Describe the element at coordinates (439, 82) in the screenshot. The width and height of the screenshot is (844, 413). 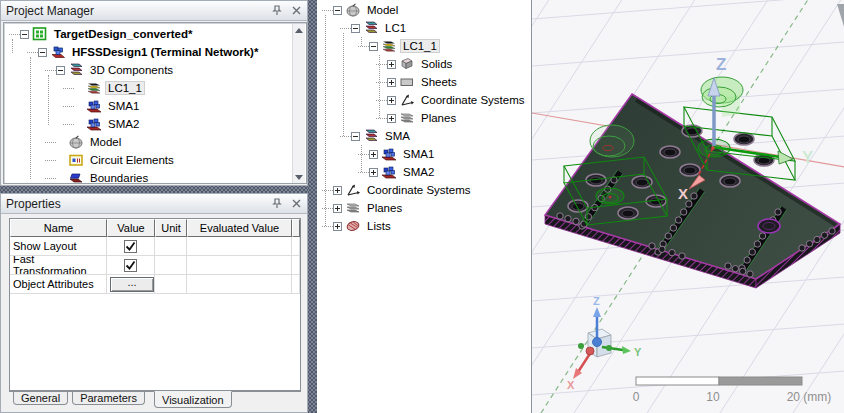
I see `tree-item-label: Sheets` at that location.